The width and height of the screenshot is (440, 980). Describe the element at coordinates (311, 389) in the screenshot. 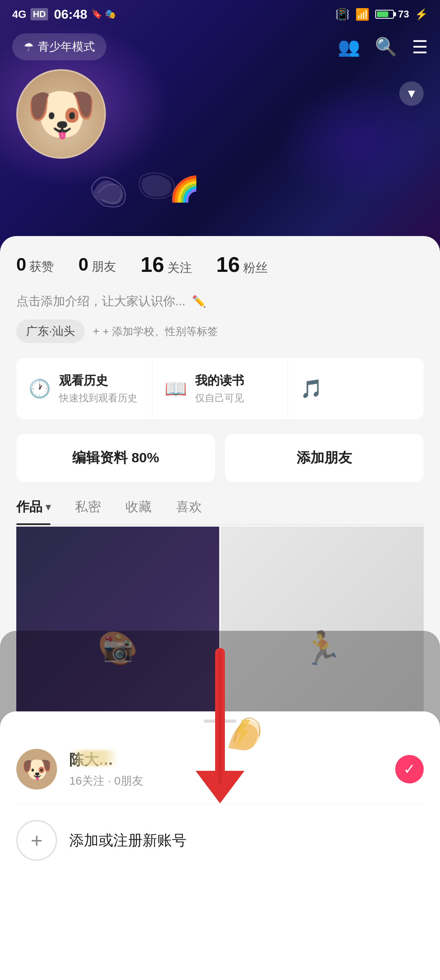

I see `music-icon: 🎵` at that location.